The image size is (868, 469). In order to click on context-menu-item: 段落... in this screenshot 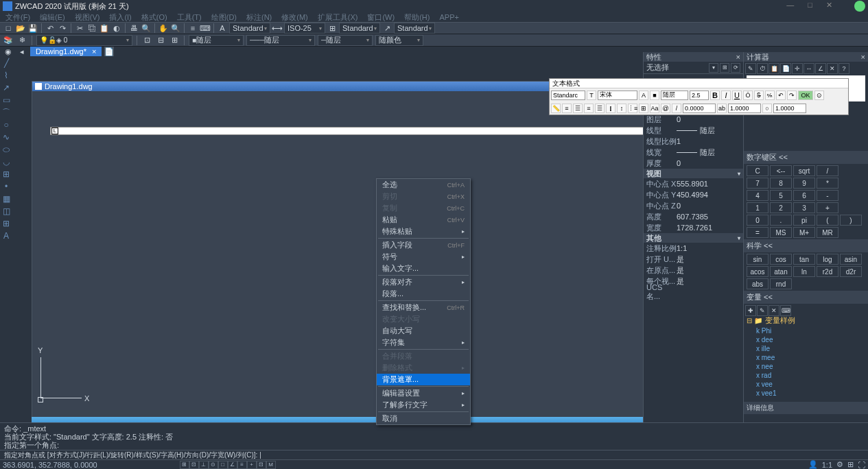, I will do `click(423, 293)`.